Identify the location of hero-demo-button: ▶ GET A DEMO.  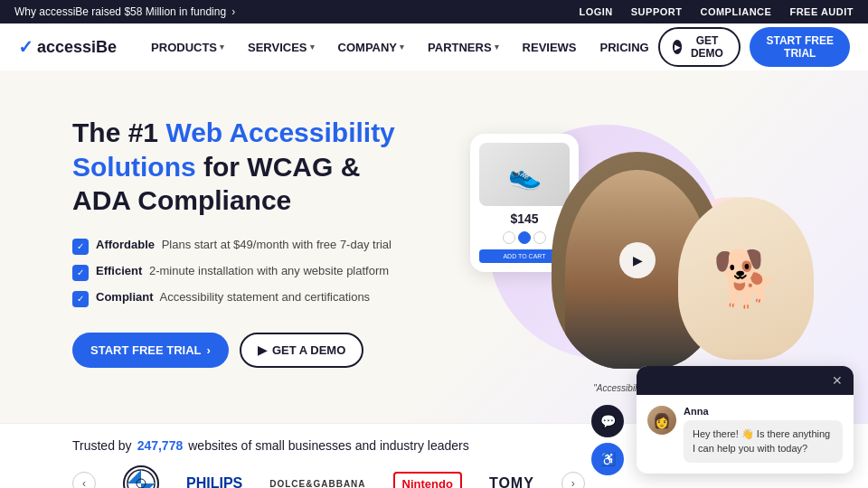
(302, 351).